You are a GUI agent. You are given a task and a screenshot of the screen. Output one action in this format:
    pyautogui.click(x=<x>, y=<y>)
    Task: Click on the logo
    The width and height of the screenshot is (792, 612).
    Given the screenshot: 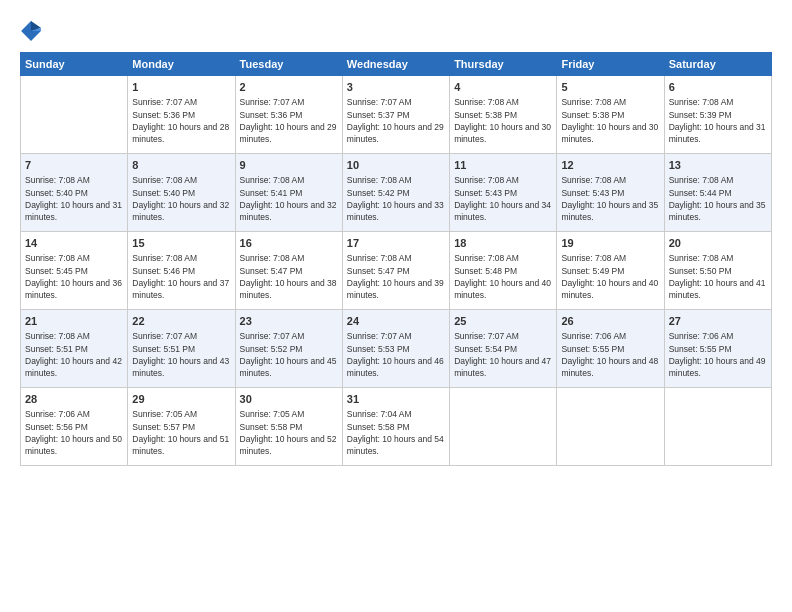 What is the action you would take?
    pyautogui.click(x=32, y=30)
    